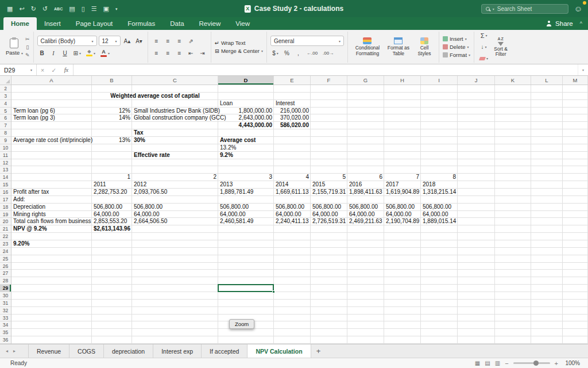  I want to click on cell-A9: Average rate cost (int/principle), so click(52, 140).